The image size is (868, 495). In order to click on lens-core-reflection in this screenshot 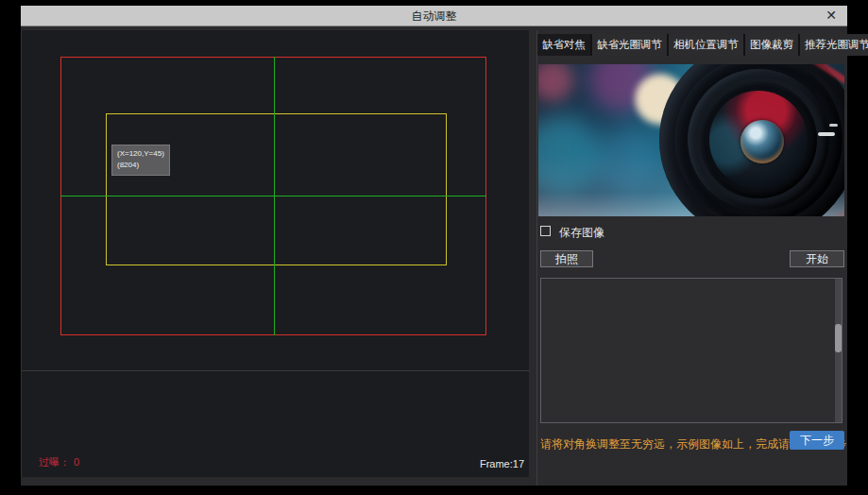, I will do `click(762, 142)`.